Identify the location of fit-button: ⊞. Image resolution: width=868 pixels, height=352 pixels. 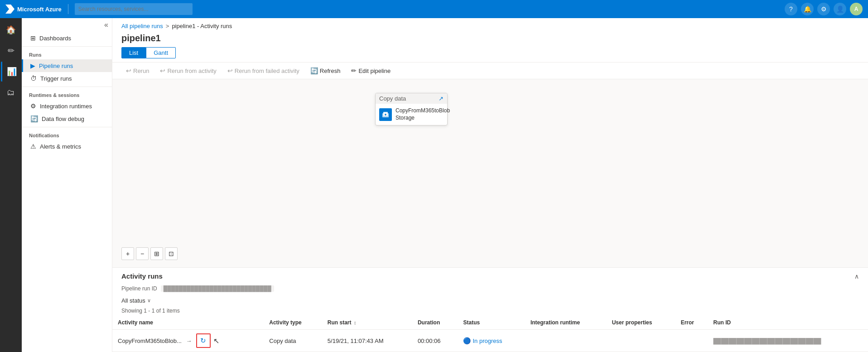
(157, 254).